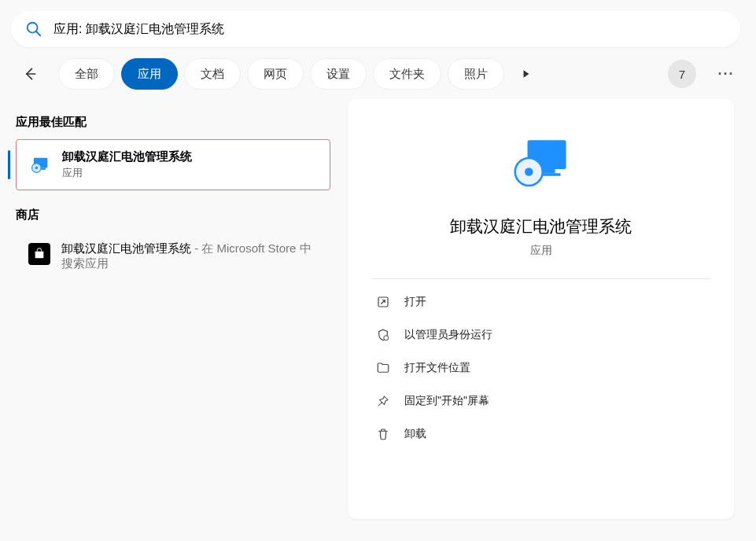  I want to click on back-button, so click(30, 74).